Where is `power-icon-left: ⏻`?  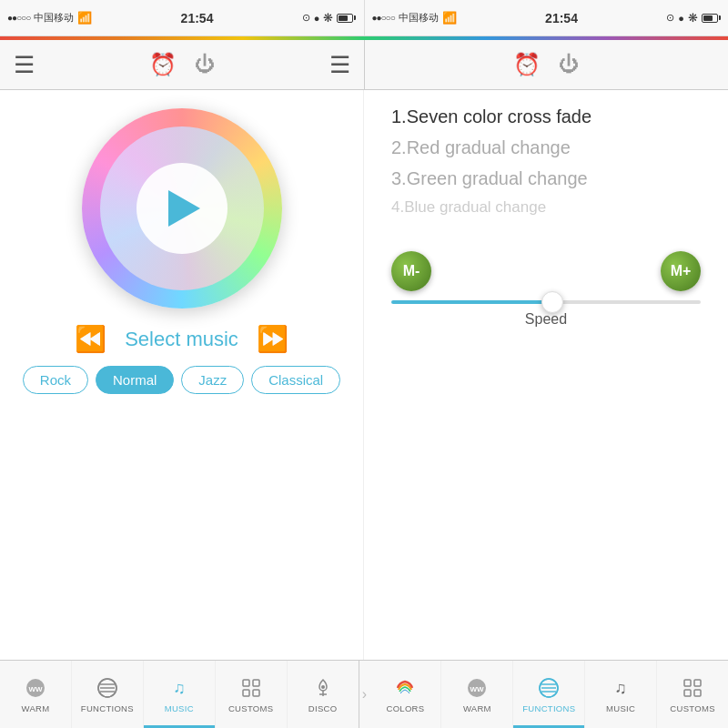 power-icon-left: ⏻ is located at coordinates (205, 65).